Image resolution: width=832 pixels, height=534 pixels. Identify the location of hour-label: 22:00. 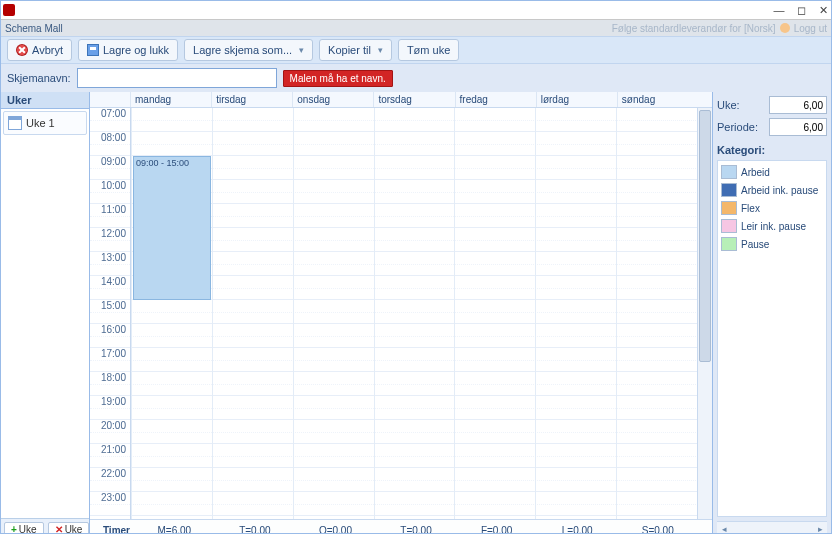
(110, 480).